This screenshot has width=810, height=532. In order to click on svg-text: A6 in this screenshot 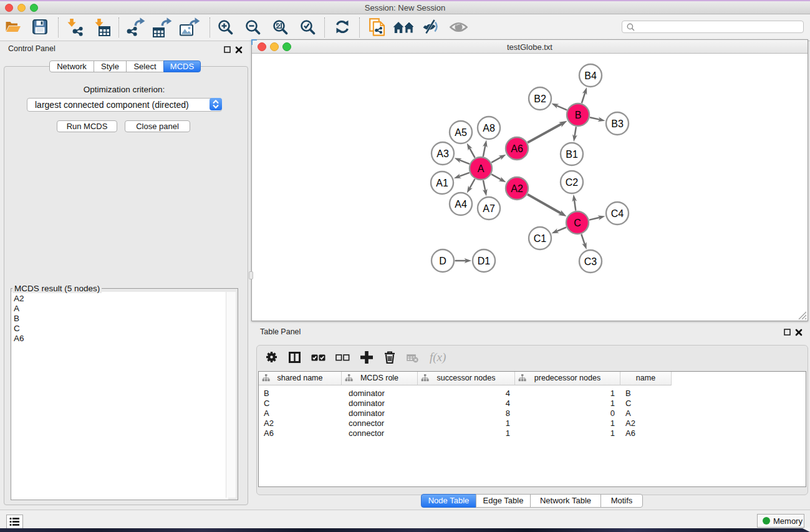, I will do `click(517, 148)`.